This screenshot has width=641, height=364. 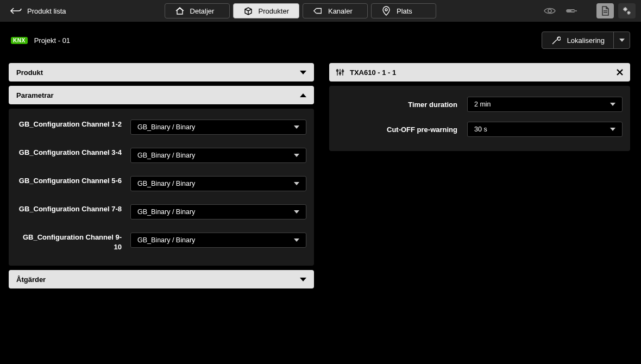 What do you see at coordinates (545, 129) in the screenshot?
I see `setting-dropdown: 30 s` at bounding box center [545, 129].